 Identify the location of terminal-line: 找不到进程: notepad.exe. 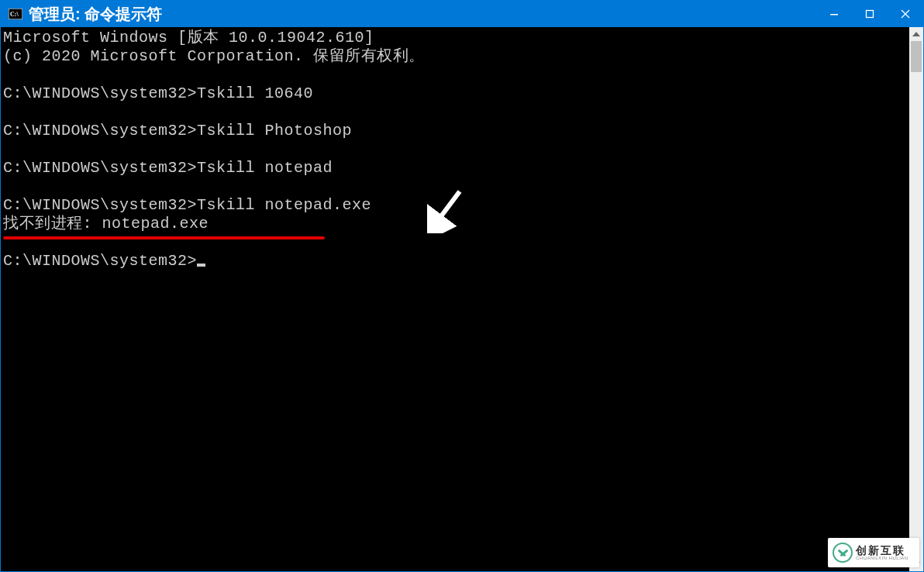
(456, 224).